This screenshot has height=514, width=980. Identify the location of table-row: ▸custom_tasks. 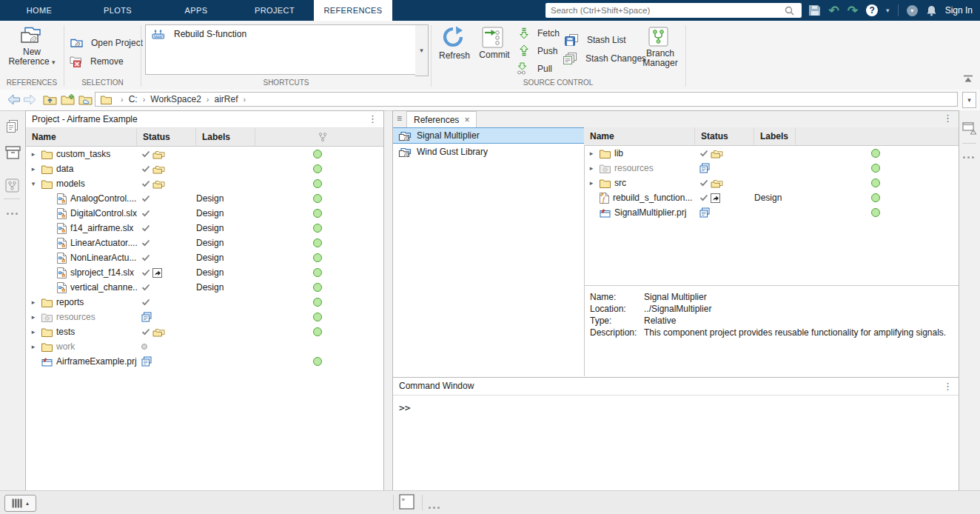
(204, 154).